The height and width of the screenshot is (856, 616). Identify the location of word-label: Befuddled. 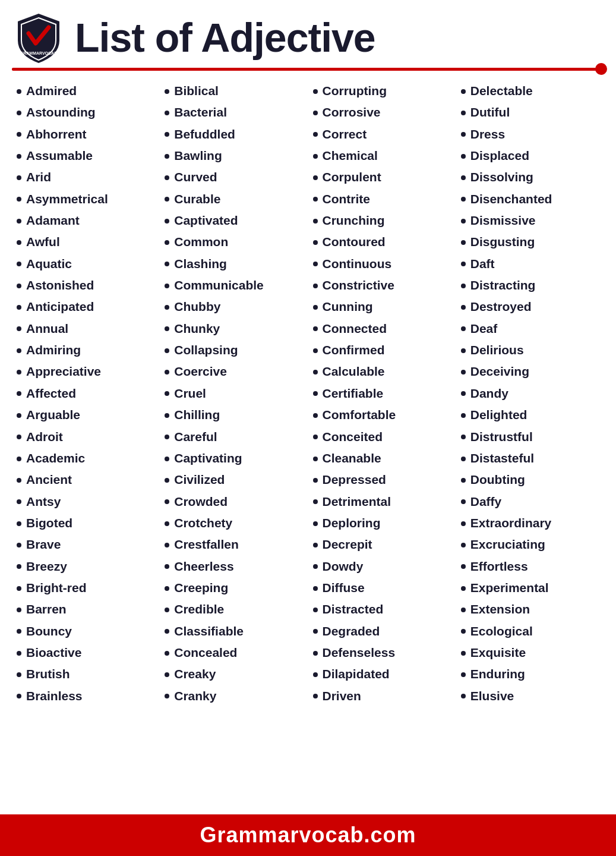
(204, 134).